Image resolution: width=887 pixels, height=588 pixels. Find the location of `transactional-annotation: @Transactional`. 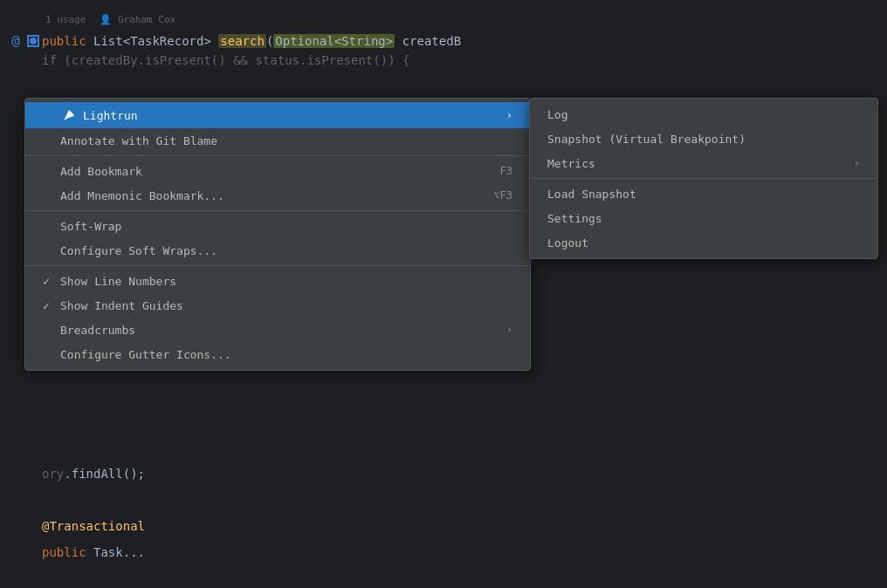

transactional-annotation: @Transactional is located at coordinates (93, 526).